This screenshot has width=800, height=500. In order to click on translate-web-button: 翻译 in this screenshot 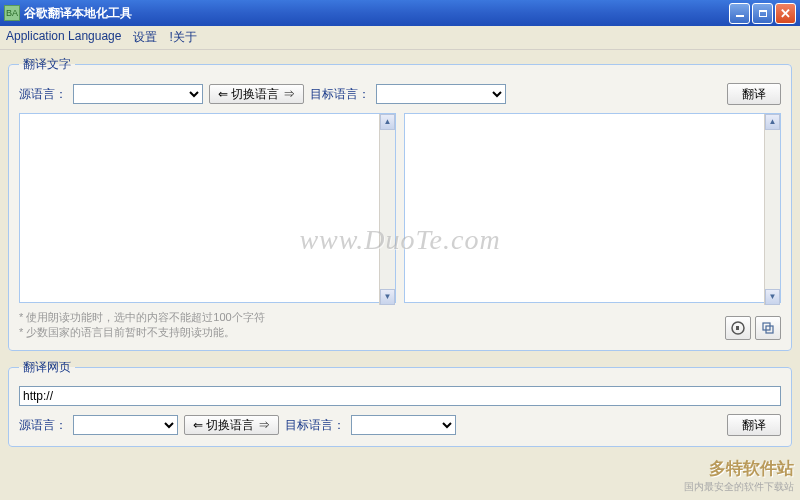, I will do `click(754, 425)`.